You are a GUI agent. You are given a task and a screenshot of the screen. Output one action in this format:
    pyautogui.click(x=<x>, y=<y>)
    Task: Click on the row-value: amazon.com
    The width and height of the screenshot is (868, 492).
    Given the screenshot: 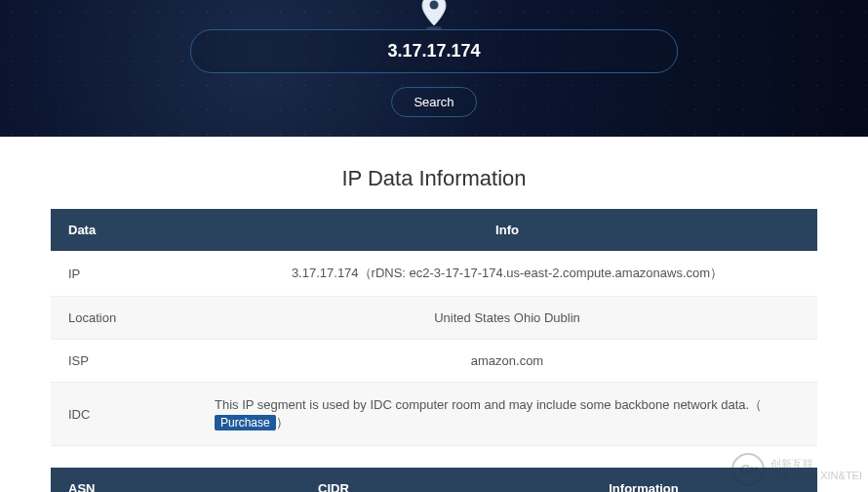 What is the action you would take?
    pyautogui.click(x=507, y=361)
    